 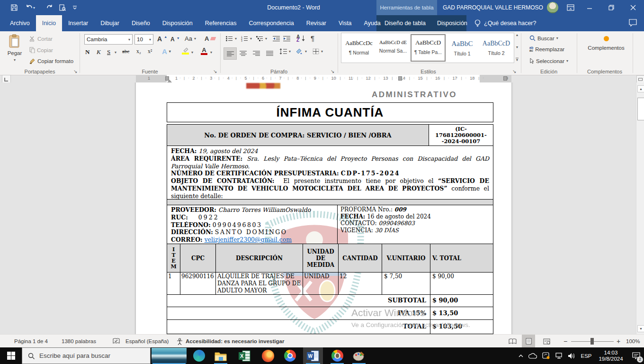 I want to click on show-paragraph-marks-button: ¶, so click(x=313, y=38).